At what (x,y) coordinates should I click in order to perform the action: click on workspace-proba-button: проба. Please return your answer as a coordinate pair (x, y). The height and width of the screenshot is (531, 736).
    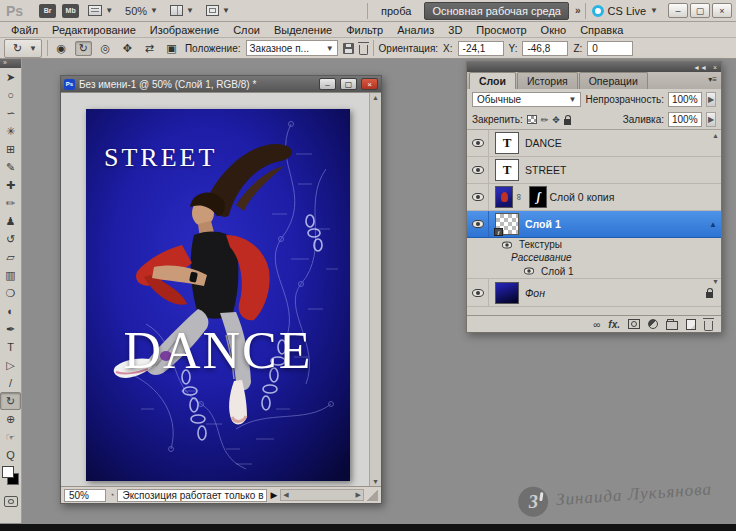
    Looking at the image, I should click on (396, 11).